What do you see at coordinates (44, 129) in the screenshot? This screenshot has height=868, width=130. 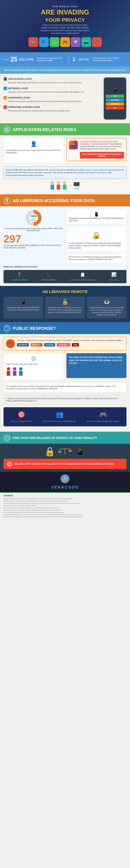 I see `app-risks-title: APPLICATION-RELATED RISKS` at bounding box center [44, 129].